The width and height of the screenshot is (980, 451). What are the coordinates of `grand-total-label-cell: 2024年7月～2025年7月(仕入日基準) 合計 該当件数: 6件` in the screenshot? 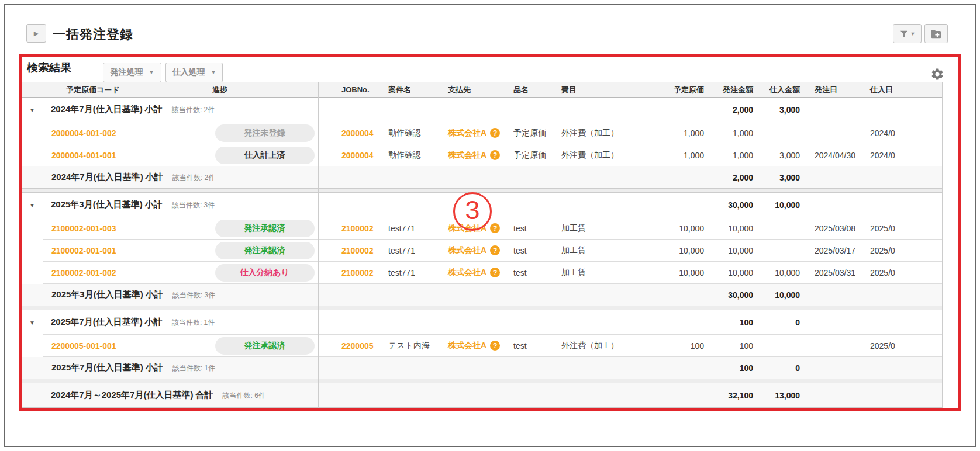 It's located at (375, 395).